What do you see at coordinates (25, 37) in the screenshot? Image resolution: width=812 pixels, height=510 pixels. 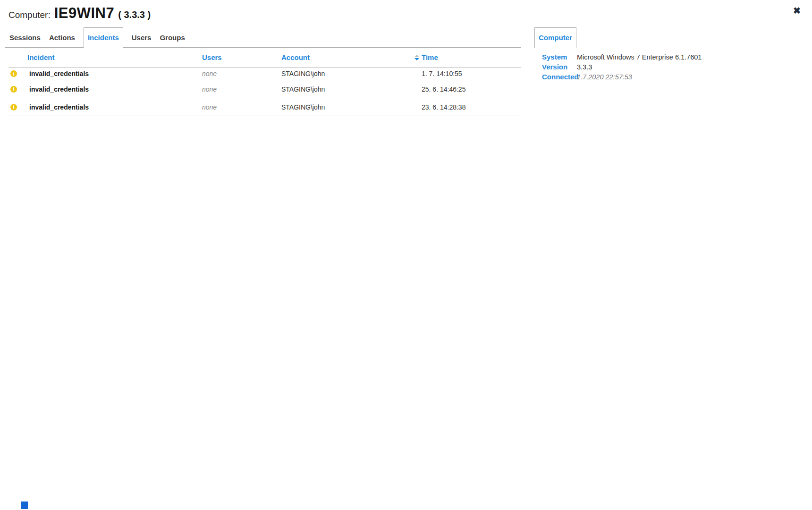 I see `tab-sessions: Sessions` at bounding box center [25, 37].